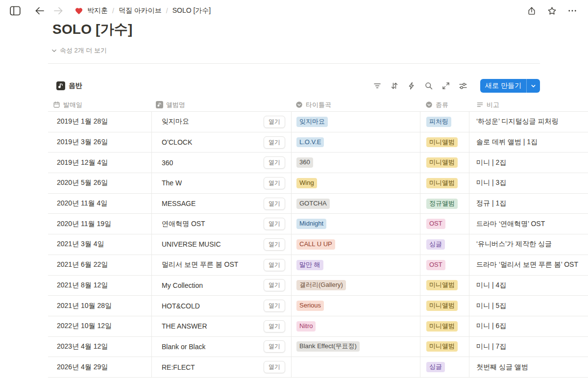  Describe the element at coordinates (529, 285) in the screenshot. I see `cell-note: 미니 | 4집` at that location.